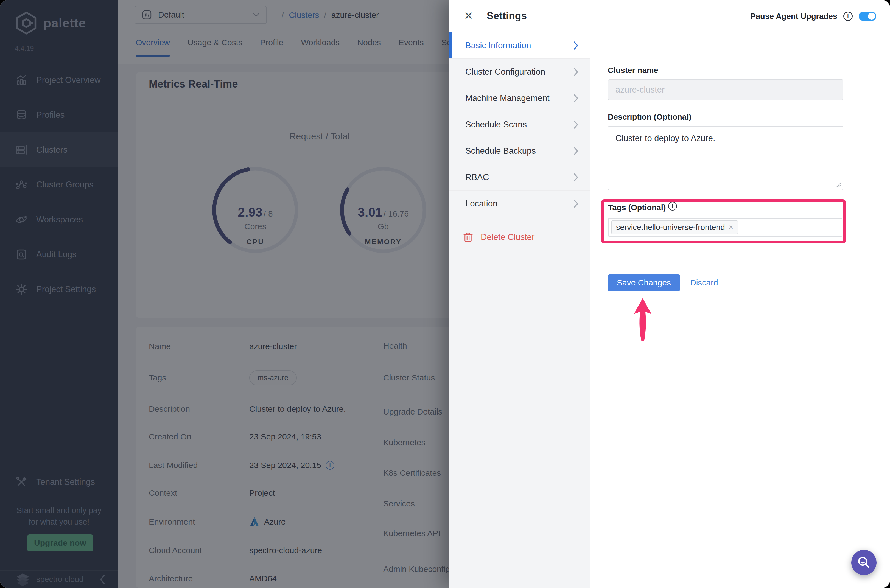  I want to click on nav-divider, so click(519, 217).